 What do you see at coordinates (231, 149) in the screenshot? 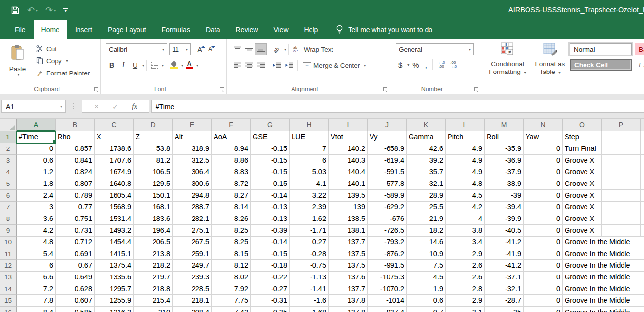
I see `cell: 8.94` at bounding box center [231, 149].